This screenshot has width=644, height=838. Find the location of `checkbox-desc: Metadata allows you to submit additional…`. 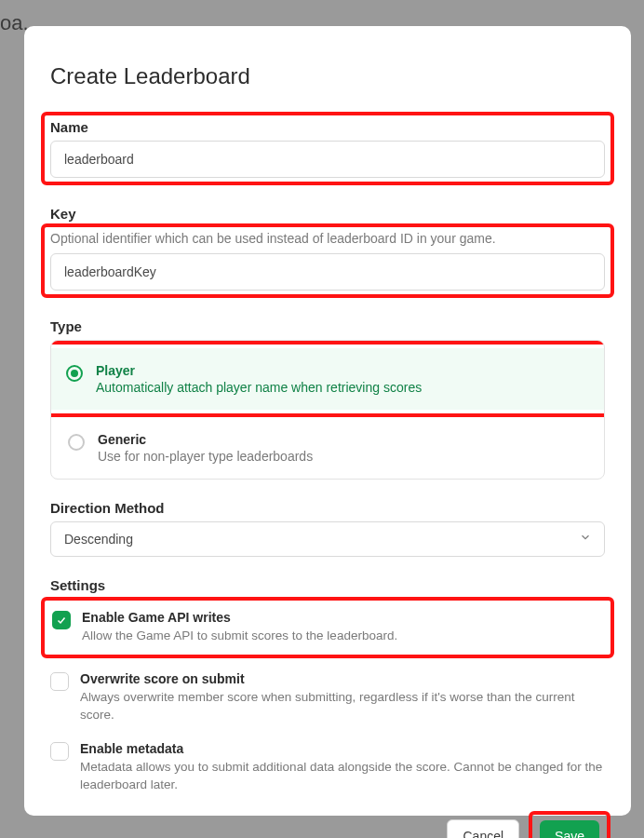

checkbox-desc: Metadata allows you to submit additional… is located at coordinates (342, 777).